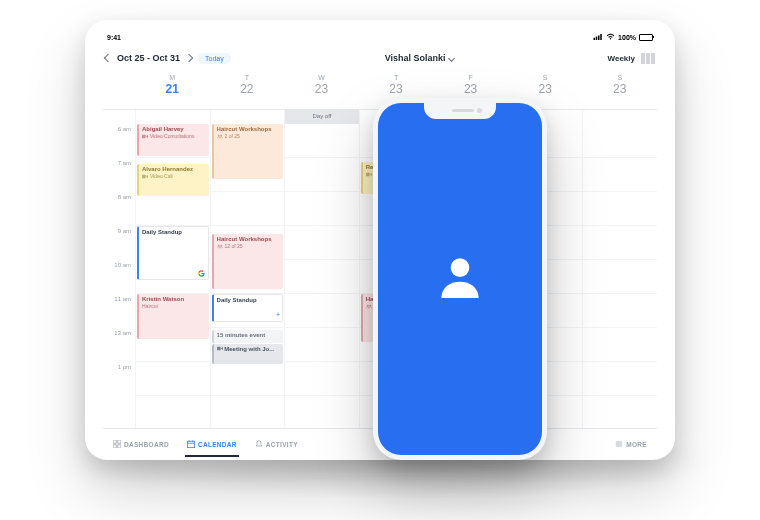  What do you see at coordinates (322, 117) in the screenshot?
I see `allday-cell: Day off` at bounding box center [322, 117].